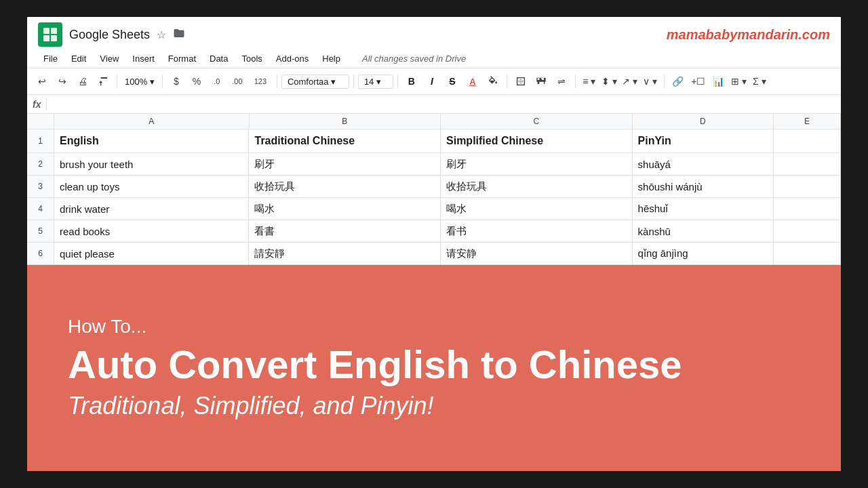  Describe the element at coordinates (537, 164) in the screenshot. I see `cell-c2: 刷牙` at that location.